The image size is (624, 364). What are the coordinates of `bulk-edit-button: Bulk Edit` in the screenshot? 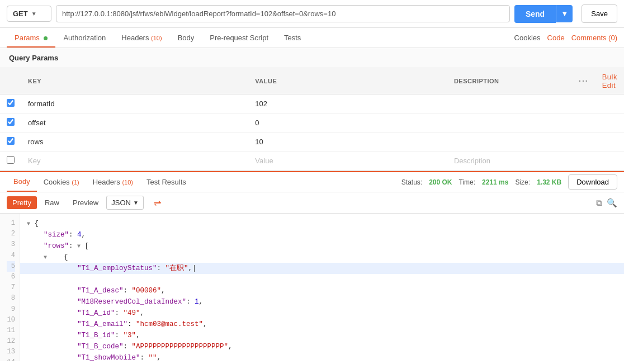 It's located at (609, 81).